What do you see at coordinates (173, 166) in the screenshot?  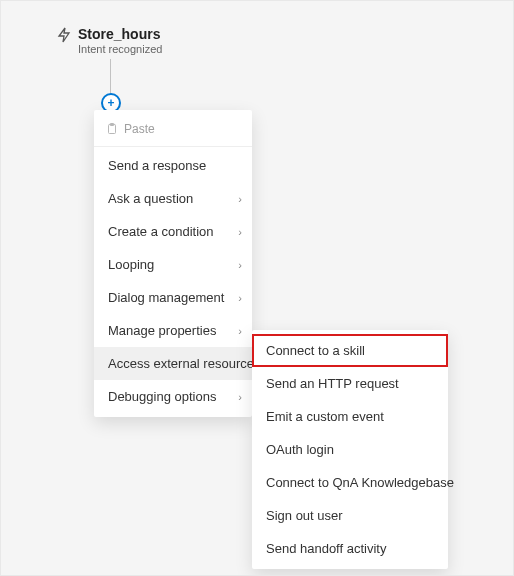 I see `menu-item: Send a response` at bounding box center [173, 166].